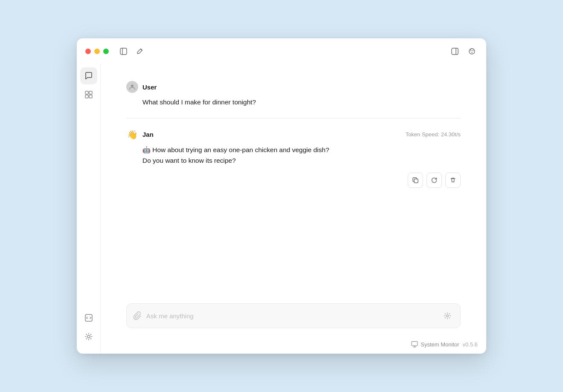 The width and height of the screenshot is (563, 392). What do you see at coordinates (89, 76) in the screenshot?
I see `sidebar-item-chat` at bounding box center [89, 76].